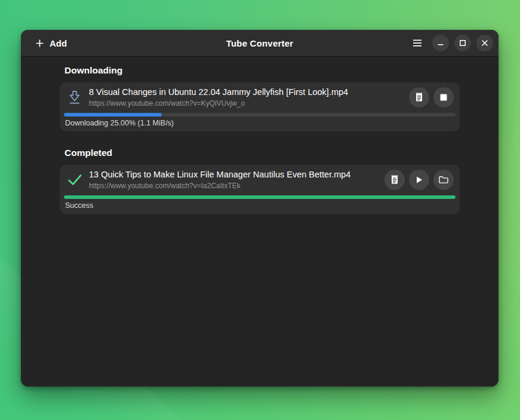  Describe the element at coordinates (444, 179) in the screenshot. I see `folder-icon` at that location.